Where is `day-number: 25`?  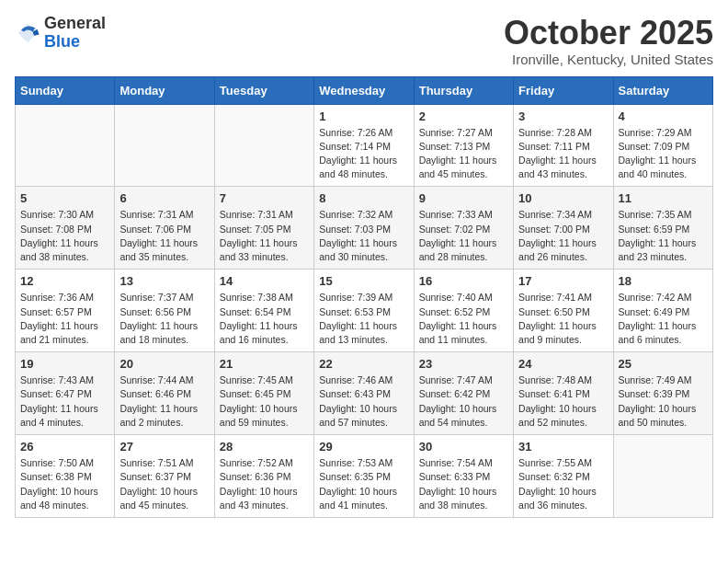 day-number: 25 is located at coordinates (664, 364).